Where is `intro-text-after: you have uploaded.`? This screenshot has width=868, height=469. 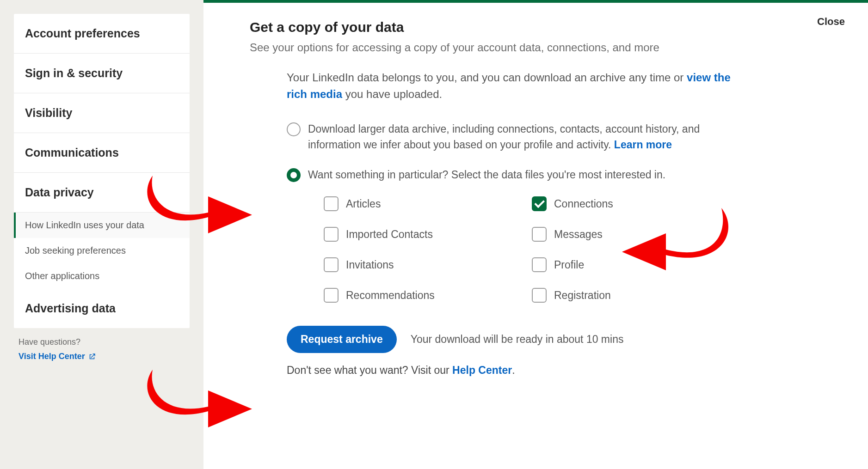 intro-text-after: you have uploaded. is located at coordinates (392, 94).